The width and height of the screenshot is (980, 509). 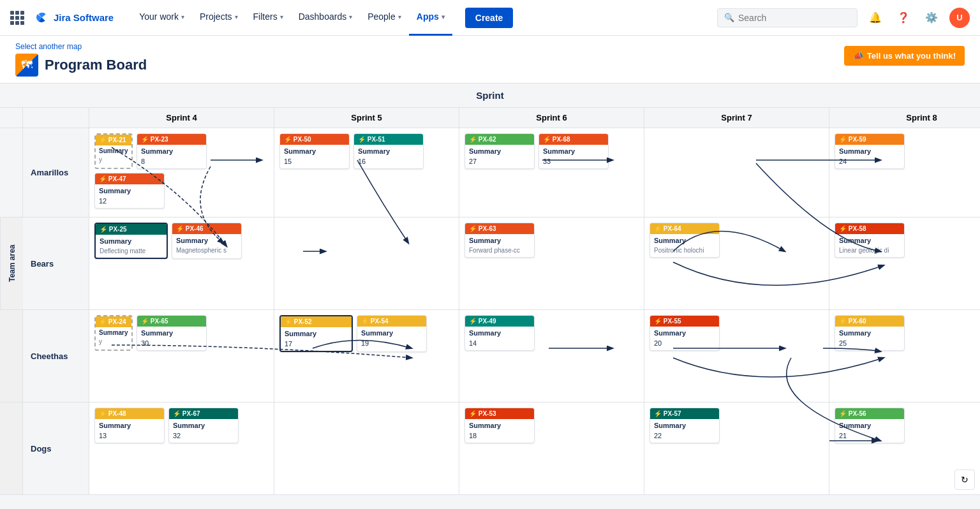 What do you see at coordinates (56, 172) in the screenshot?
I see `amarillos-label: Amarillos` at bounding box center [56, 172].